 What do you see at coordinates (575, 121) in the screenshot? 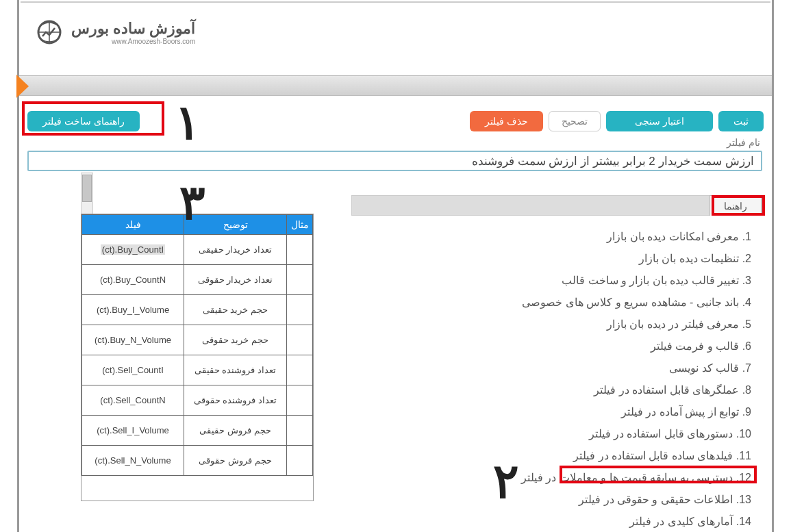
I see `correct-button: تصحیح` at bounding box center [575, 121].